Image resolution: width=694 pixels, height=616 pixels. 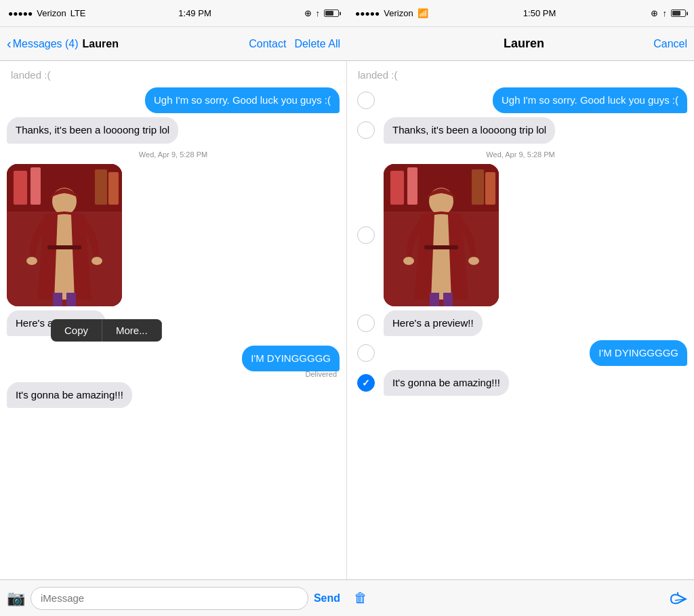 What do you see at coordinates (77, 331) in the screenshot?
I see `copy-menu-item: Copy` at bounding box center [77, 331].